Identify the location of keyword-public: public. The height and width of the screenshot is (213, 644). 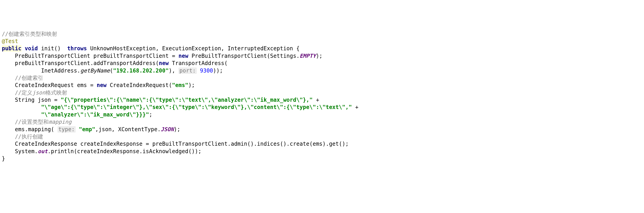
(12, 49).